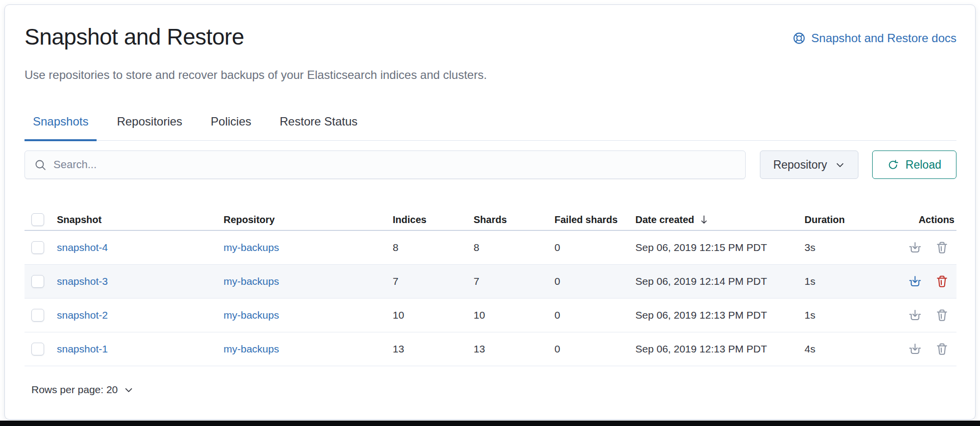  What do you see at coordinates (490, 349) in the screenshot?
I see `table-row: snapshot-1 my-backups 13 13 0 Sep 06, 20…` at bounding box center [490, 349].